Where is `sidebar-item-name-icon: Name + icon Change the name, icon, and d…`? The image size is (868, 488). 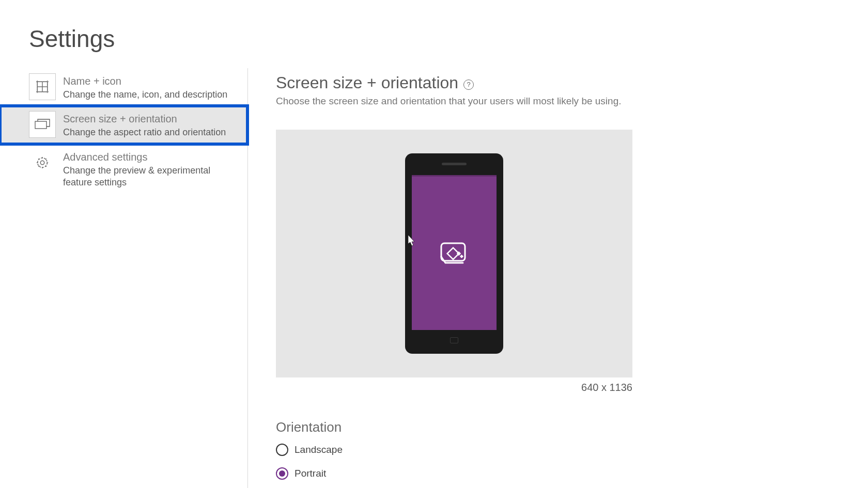 sidebar-item-name-icon: Name + icon Change the name, icon, and d… is located at coordinates (124, 87).